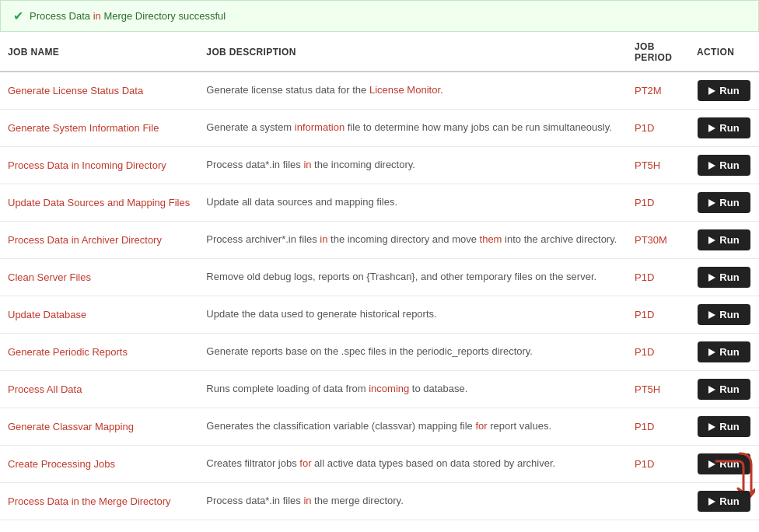 Image resolution: width=759 pixels, height=532 pixels. What do you see at coordinates (412, 128) in the screenshot?
I see `job-description-cell: Generate a system information file to de…` at bounding box center [412, 128].